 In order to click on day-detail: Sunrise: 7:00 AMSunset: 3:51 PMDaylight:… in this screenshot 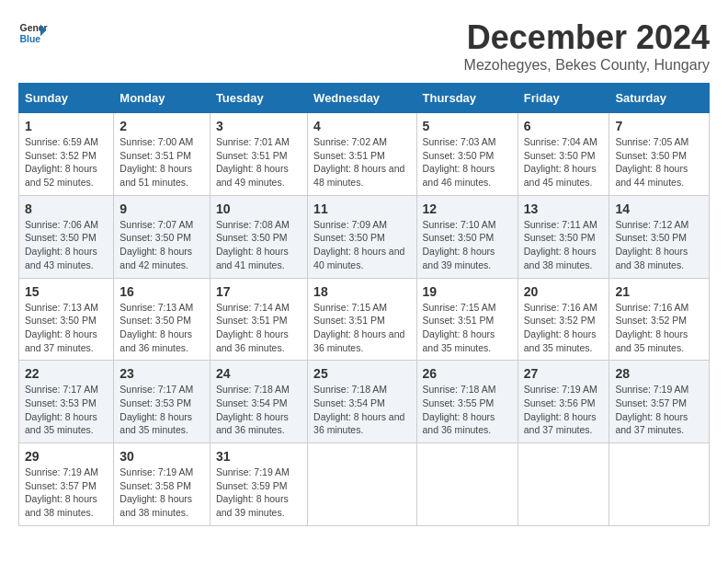, I will do `click(156, 162)`.